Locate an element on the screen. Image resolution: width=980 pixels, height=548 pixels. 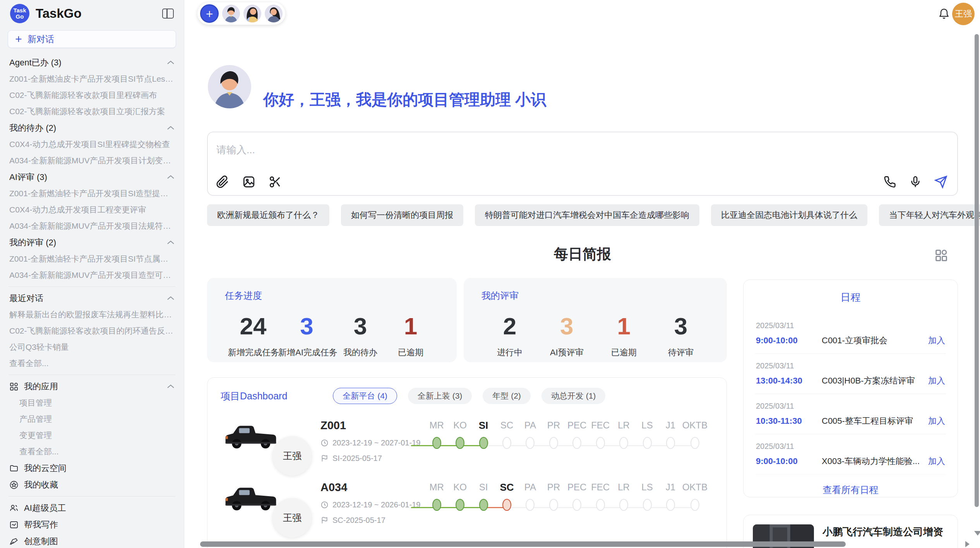
list-item: A034-全新新能源MUV产品开发项目法规符合性评审 is located at coordinates (92, 226).